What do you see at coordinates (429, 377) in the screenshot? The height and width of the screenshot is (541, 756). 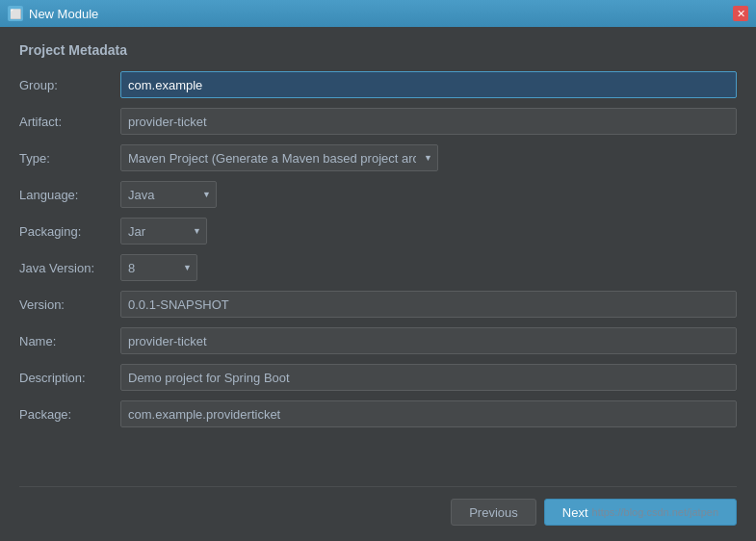 I see `description-input` at bounding box center [429, 377].